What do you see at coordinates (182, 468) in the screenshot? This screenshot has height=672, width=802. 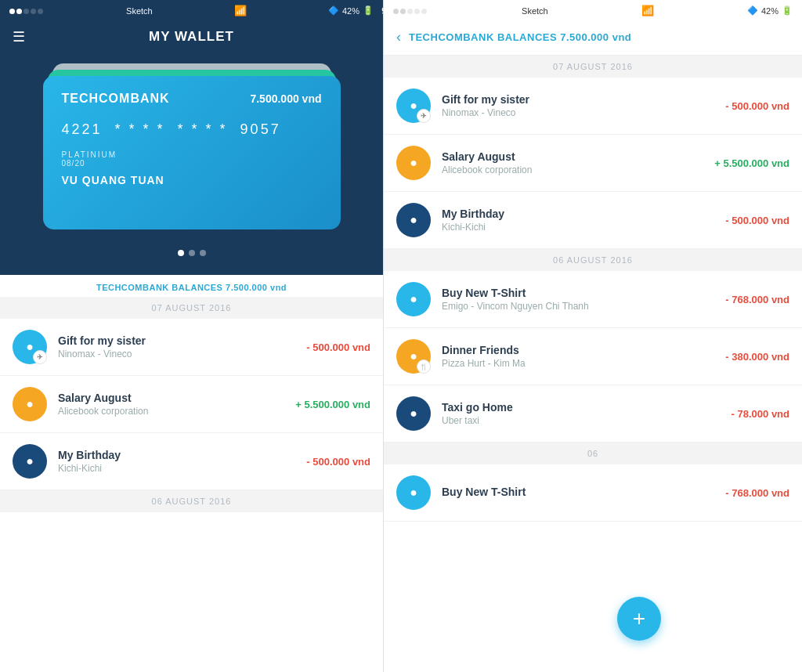 I see `tx-subtitle-birthday: Kichi-Kichi` at bounding box center [182, 468].